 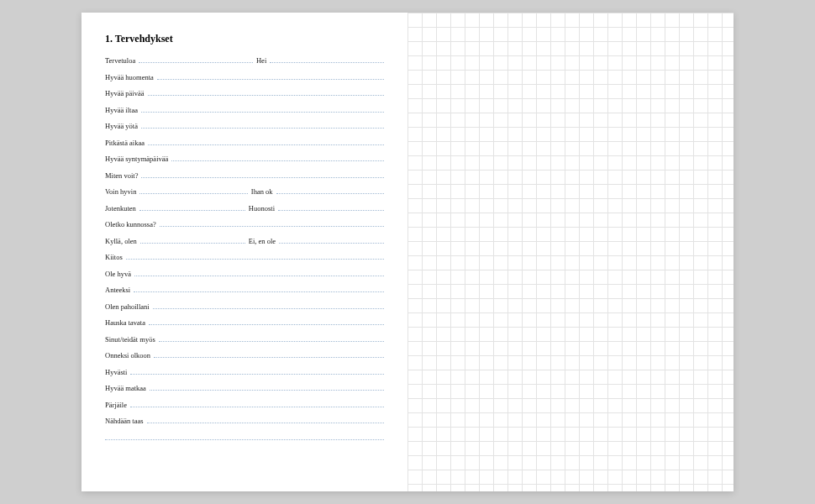 I want to click on vocab-term: Huonosti, so click(x=262, y=208).